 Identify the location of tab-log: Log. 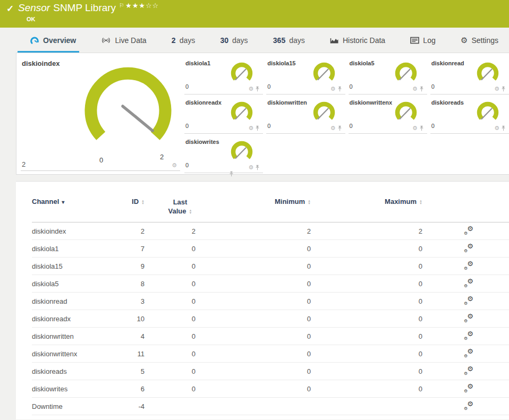
(423, 40).